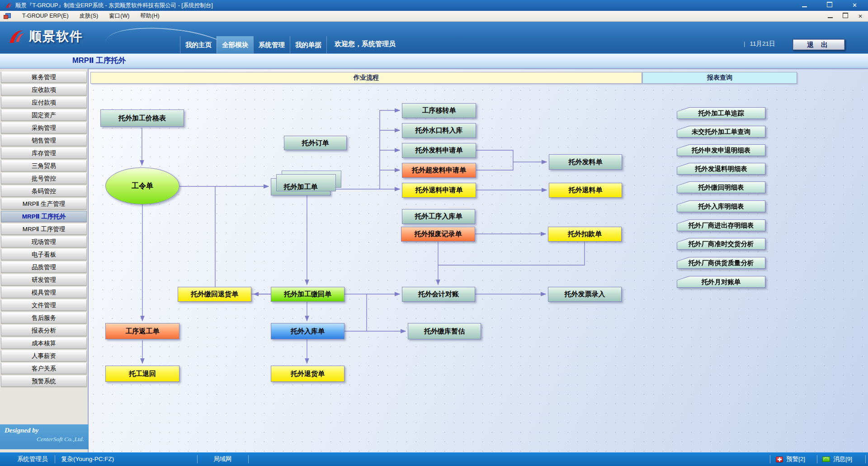 This screenshot has height=466, width=868. I want to click on flow-node: 托外水口料入库, so click(439, 130).